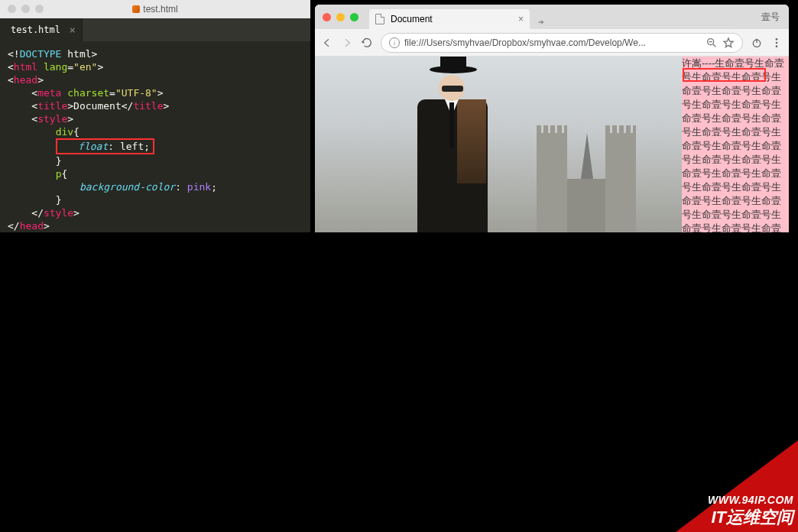  What do you see at coordinates (751, 500) in the screenshot?
I see `watermark-url: WWW.94IP.COM` at bounding box center [751, 500].